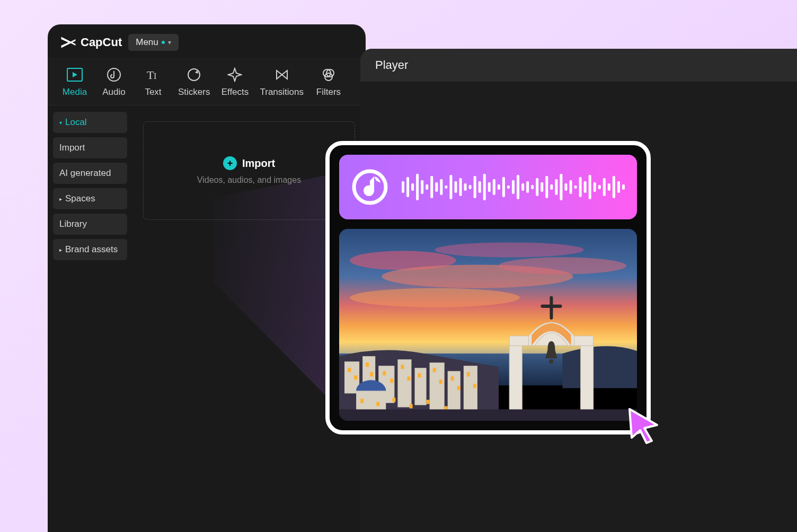 The height and width of the screenshot is (532, 797). I want to click on text-icon: TI, so click(153, 75).